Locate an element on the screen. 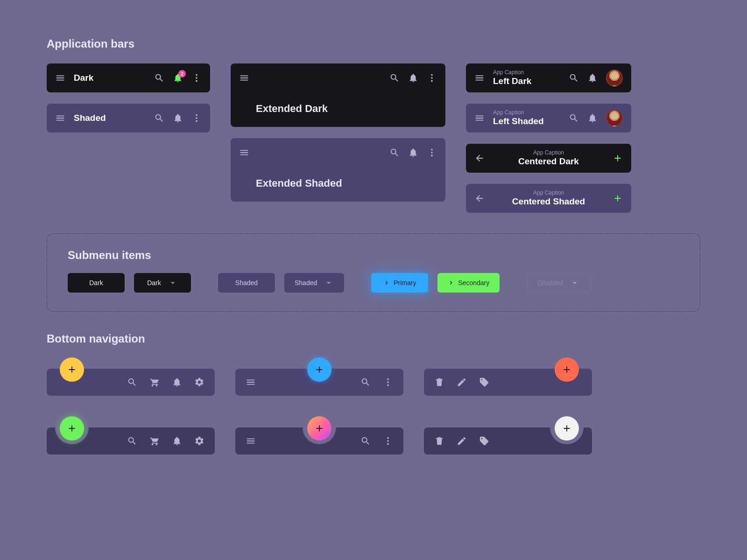 This screenshot has width=747, height=560. bottomnav-white-right-notch is located at coordinates (508, 436).